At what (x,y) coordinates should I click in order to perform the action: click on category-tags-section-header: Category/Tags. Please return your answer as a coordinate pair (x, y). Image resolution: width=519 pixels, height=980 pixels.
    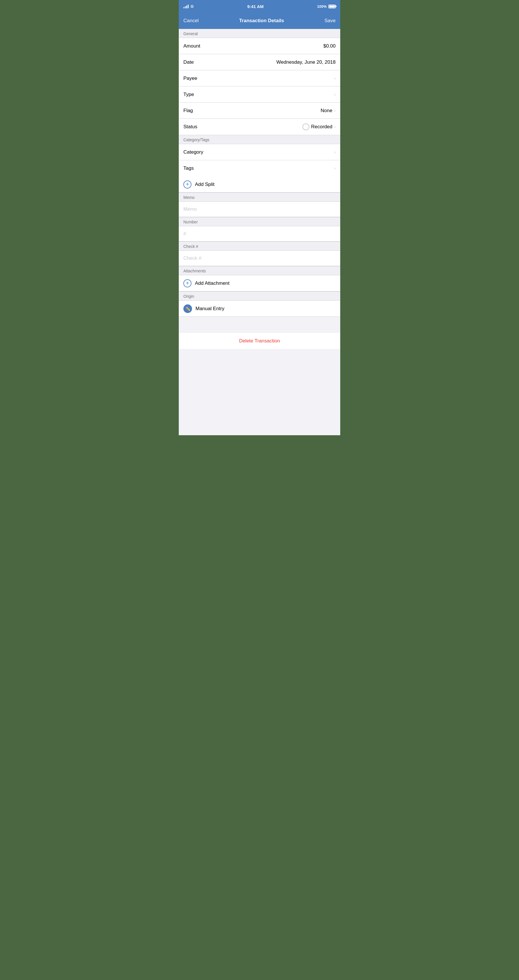
    Looking at the image, I should click on (260, 140).